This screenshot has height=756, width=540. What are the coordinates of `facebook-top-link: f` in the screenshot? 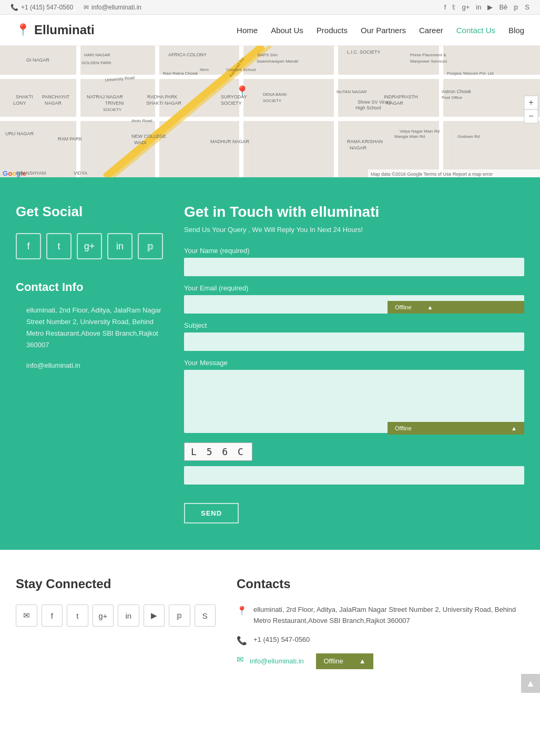 It's located at (445, 7).